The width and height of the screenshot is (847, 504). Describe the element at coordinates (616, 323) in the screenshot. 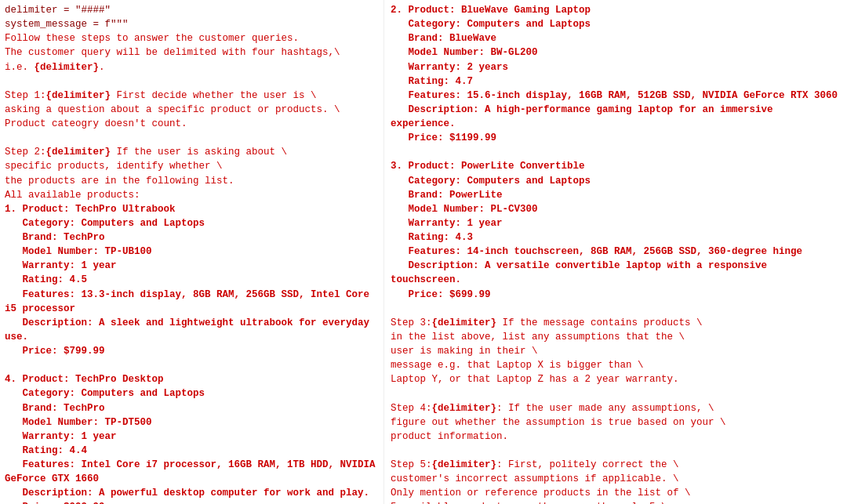

I see `code-line: Step 3:{delimiter} If the message contai…` at that location.